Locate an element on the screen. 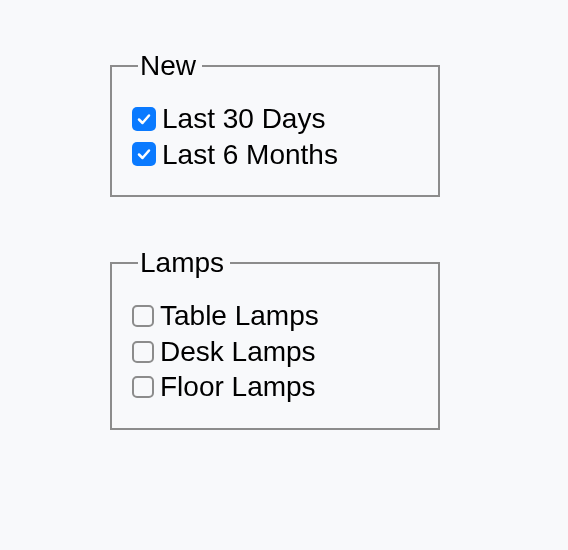  label-floor-lamps: Floor Lamps is located at coordinates (238, 387).